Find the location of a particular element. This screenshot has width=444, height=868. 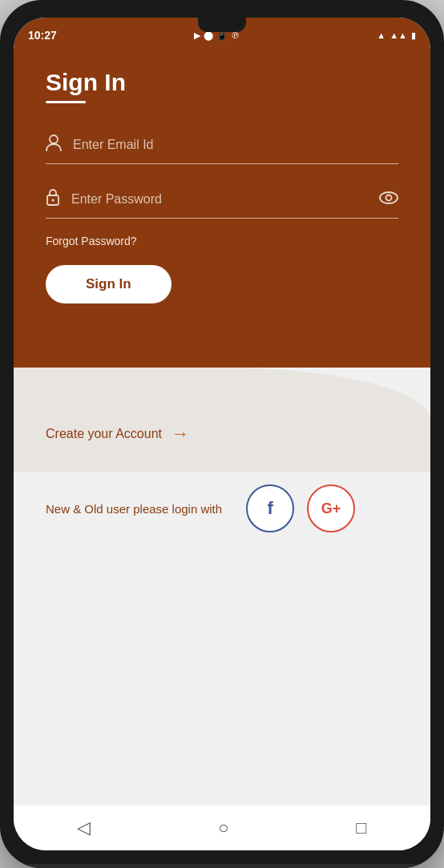

title-underline is located at coordinates (66, 102).